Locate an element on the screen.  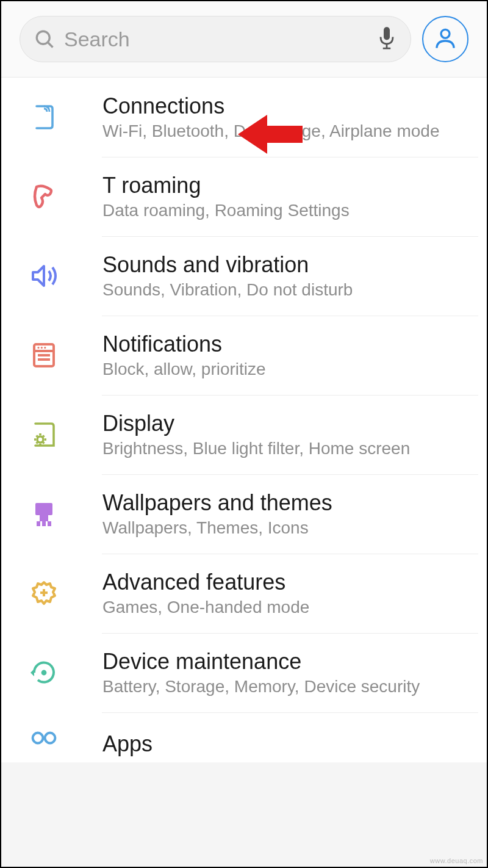
item-title: Display is located at coordinates (285, 424).